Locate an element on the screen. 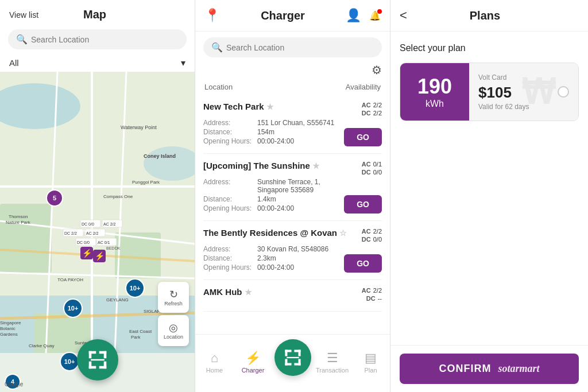  confirm-button: CONFIRM sotarmart is located at coordinates (489, 368).